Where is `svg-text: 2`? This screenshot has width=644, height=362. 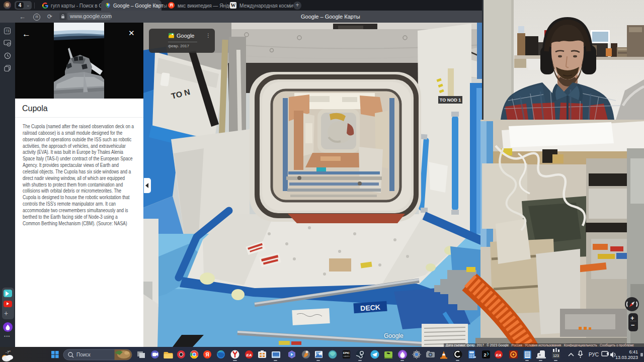
svg-text: 2 is located at coordinates (485, 355).